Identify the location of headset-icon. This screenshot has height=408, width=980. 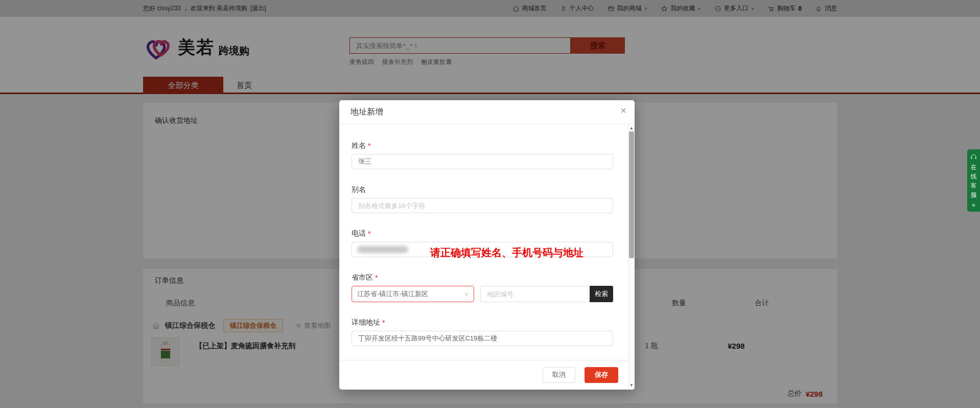
(974, 157).